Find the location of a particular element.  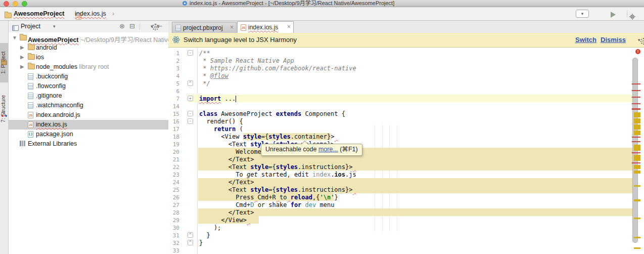

text-cursor is located at coordinates (236, 99).